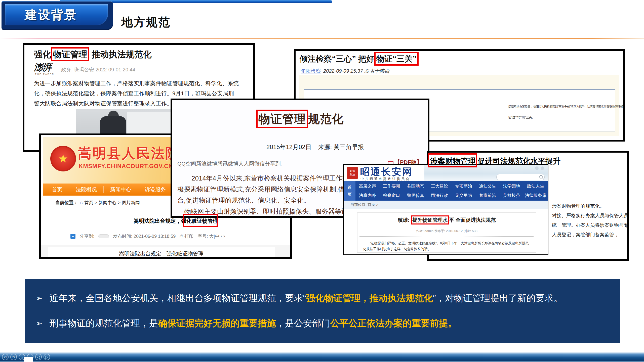 This screenshot has height=362, width=644. Describe the element at coordinates (359, 59) in the screenshot. I see `article-title: 倾注检察“三心” 把好物证“三关”` at that location.